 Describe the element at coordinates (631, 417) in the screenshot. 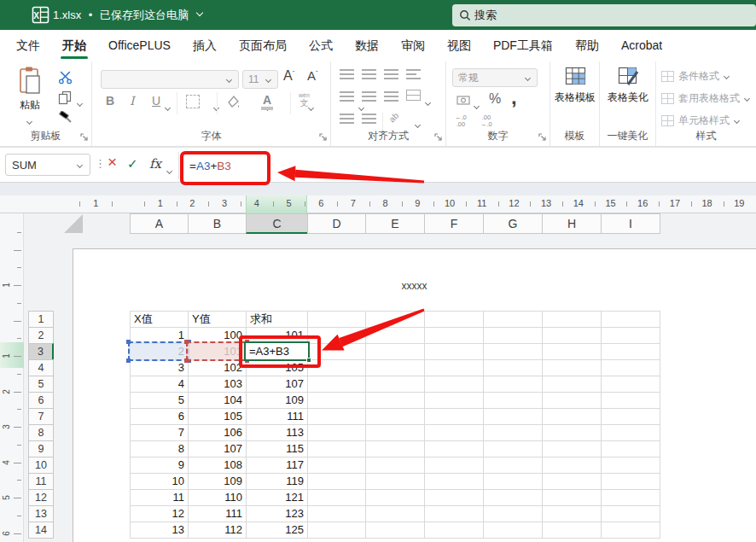

I see `cell-I7` at that location.